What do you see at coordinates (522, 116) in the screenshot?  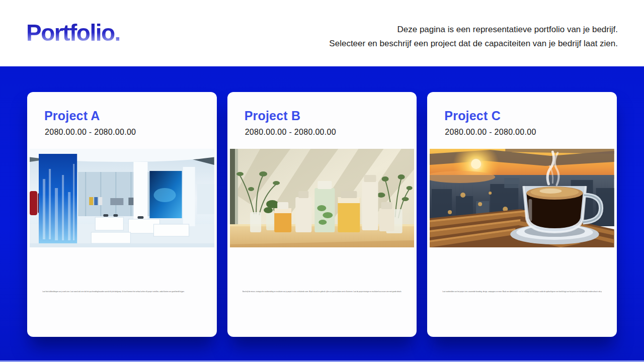 I see `project-c-title: Project C` at bounding box center [522, 116].